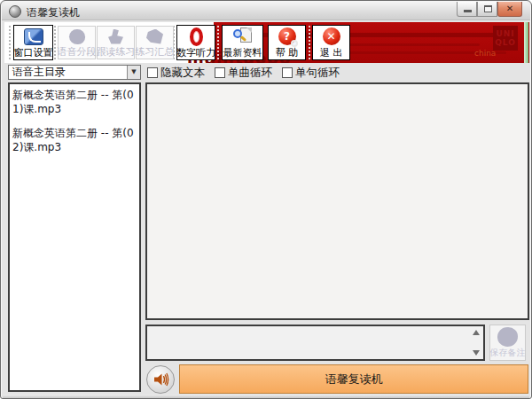  Describe the element at coordinates (488, 9) in the screenshot. I see `maximize-button` at that location.